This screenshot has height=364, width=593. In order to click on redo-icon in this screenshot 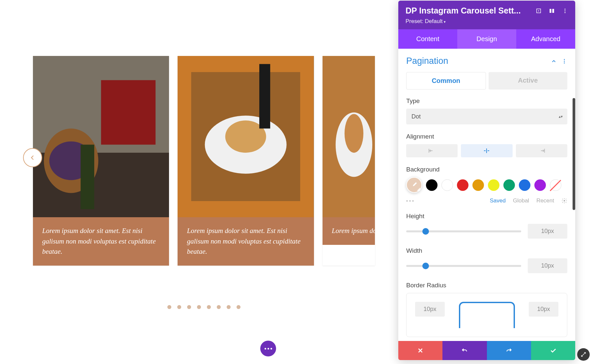, I will do `click(509, 351)`.